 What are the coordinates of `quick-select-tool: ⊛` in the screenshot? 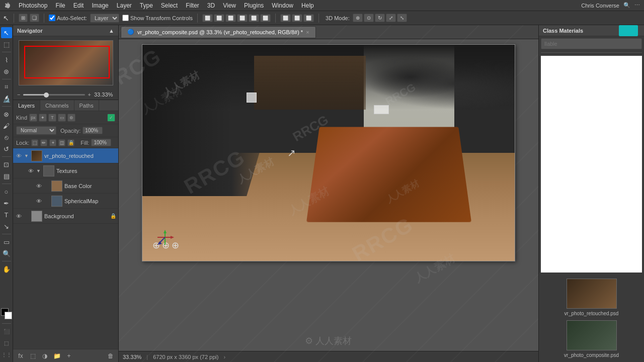 It's located at (7, 71).